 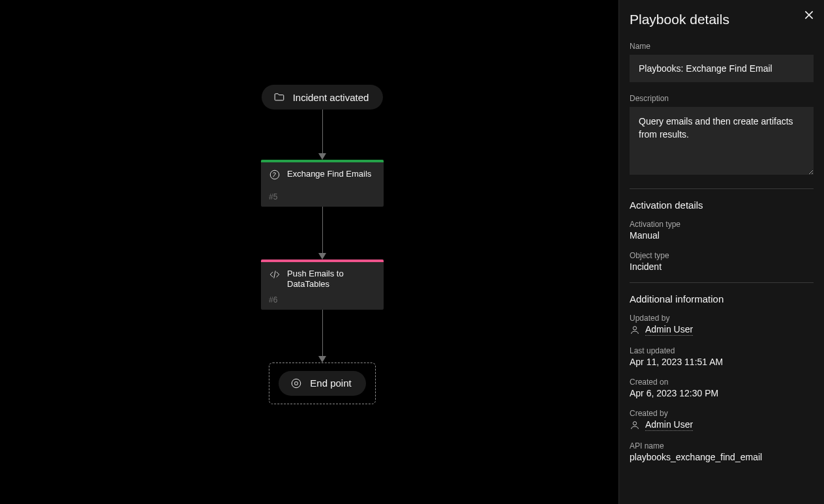 I want to click on activation-type-label: Activation type, so click(x=722, y=224).